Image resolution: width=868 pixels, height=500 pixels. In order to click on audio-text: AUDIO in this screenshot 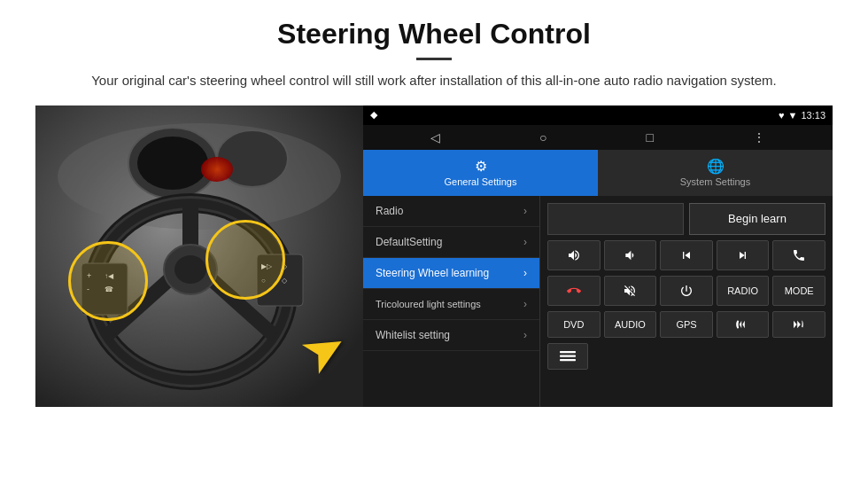, I will do `click(631, 324)`.